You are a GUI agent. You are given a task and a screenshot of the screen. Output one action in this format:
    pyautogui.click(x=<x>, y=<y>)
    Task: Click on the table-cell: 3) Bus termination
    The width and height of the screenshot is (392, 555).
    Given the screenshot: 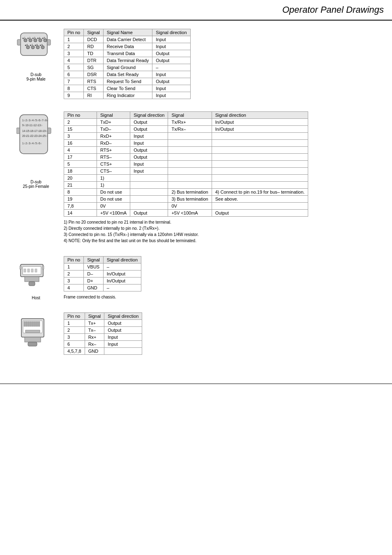 What is the action you would take?
    pyautogui.click(x=190, y=199)
    